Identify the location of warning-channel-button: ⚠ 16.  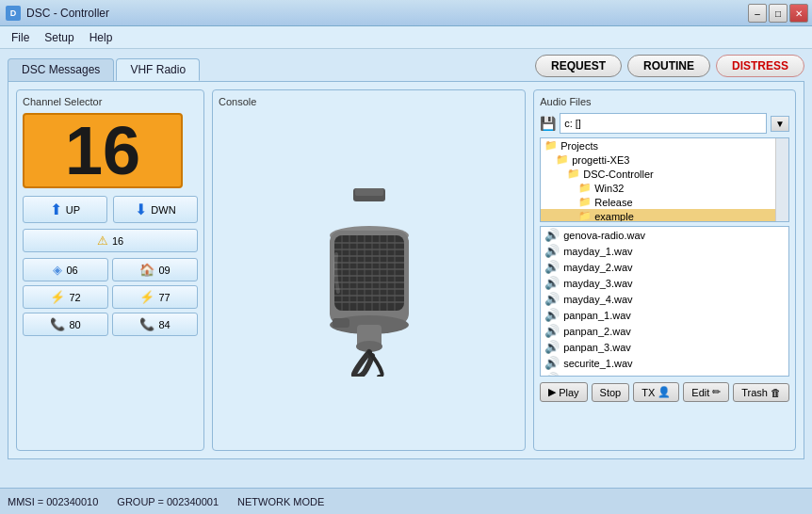
(110, 241).